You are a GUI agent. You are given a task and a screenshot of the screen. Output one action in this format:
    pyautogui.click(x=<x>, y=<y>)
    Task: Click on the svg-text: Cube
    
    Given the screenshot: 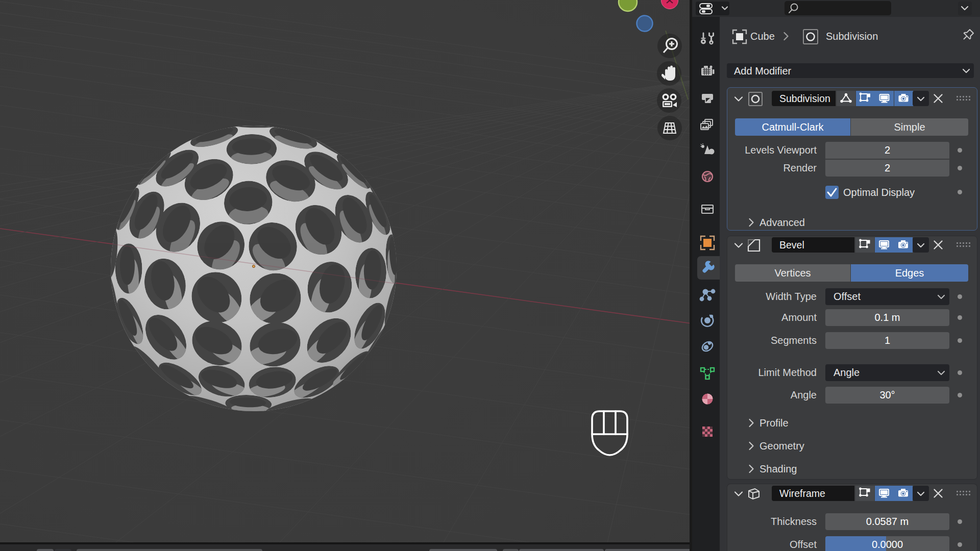 What is the action you would take?
    pyautogui.click(x=763, y=36)
    